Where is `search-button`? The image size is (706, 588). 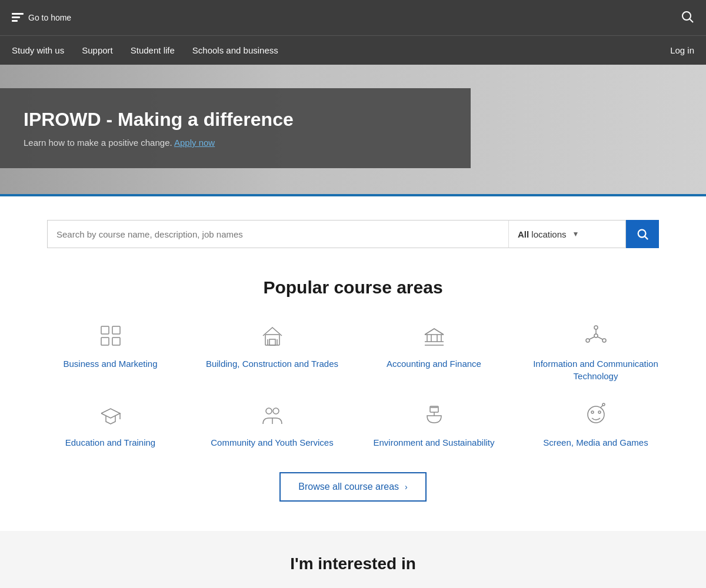 search-button is located at coordinates (642, 234).